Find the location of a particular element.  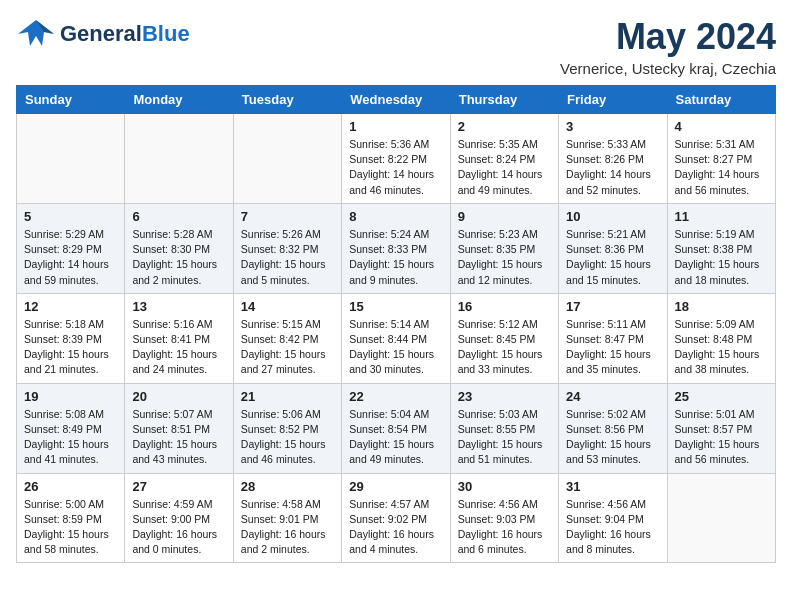

day-number: 19 is located at coordinates (70, 396).